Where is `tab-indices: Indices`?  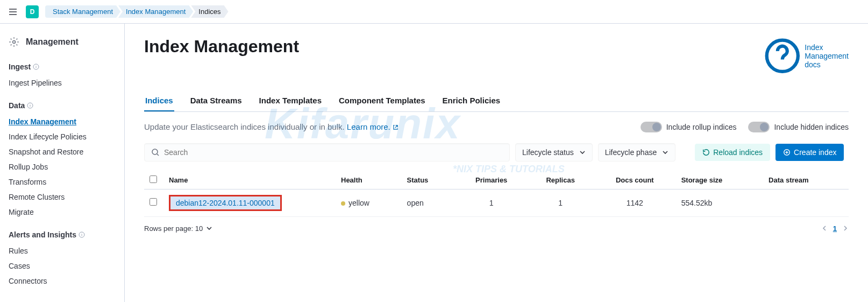
tab-indices: Indices is located at coordinates (159, 101).